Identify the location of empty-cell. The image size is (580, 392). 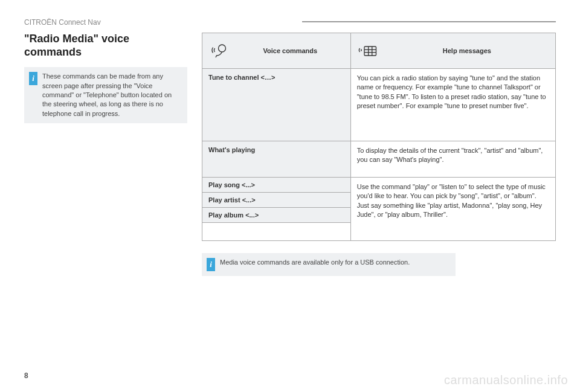
(277, 232).